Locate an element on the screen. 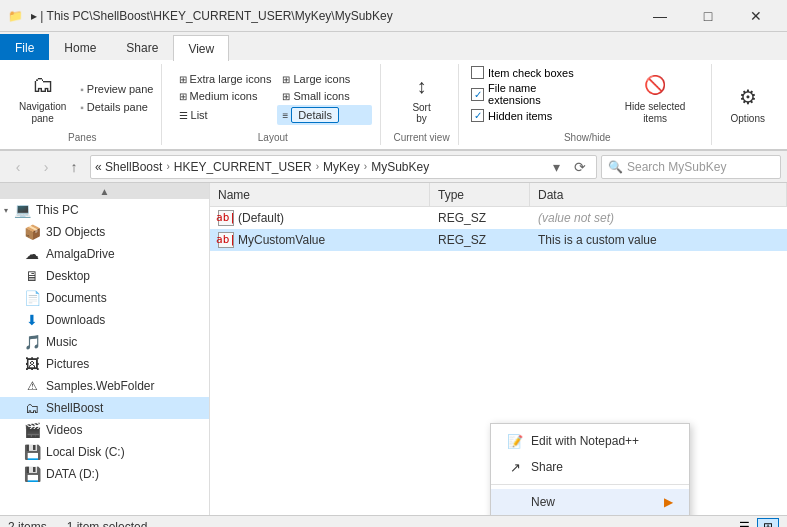 This screenshot has height=527, width=787. forward-button: › is located at coordinates (46, 167).